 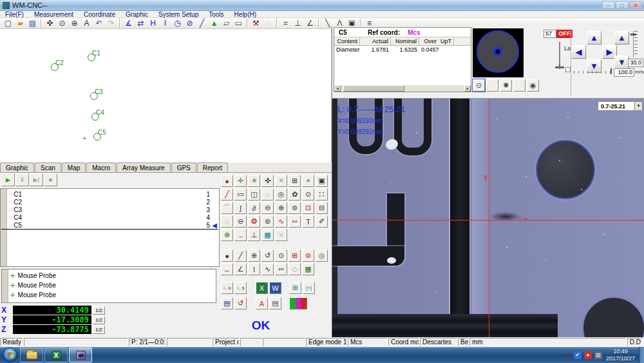 I want to click on jog-left-button: ◀, so click(x=578, y=52).